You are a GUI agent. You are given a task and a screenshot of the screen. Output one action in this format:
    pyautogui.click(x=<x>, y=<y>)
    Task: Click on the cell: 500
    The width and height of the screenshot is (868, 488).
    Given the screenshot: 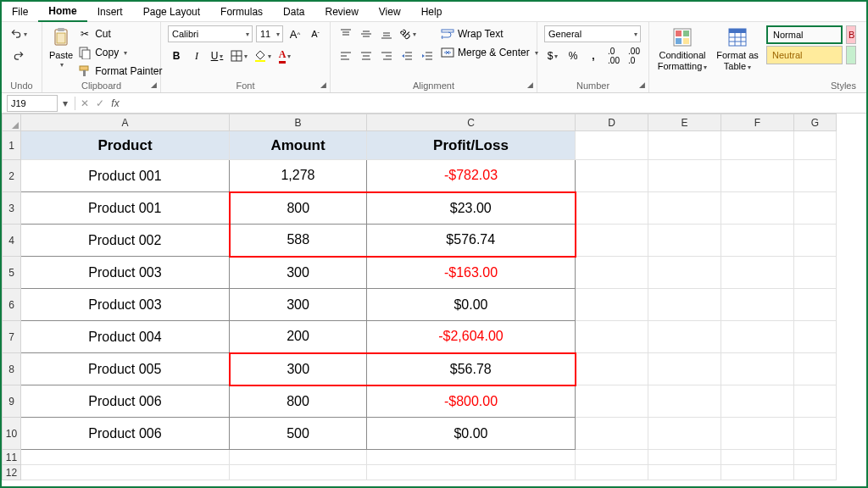 What is the action you would take?
    pyautogui.click(x=298, y=434)
    